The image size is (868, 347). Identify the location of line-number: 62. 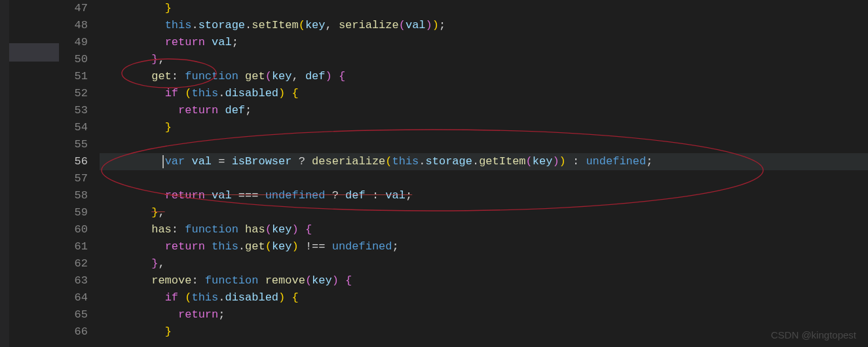
(73, 264).